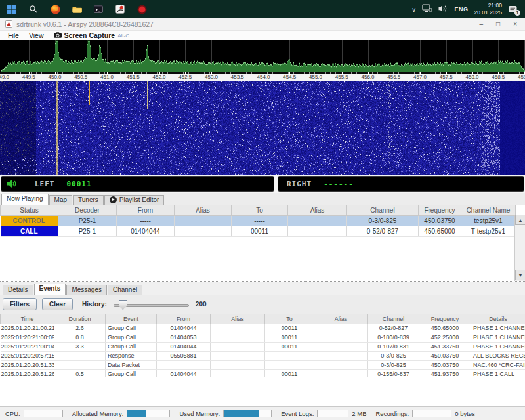 The image size is (525, 420). What do you see at coordinates (28, 329) in the screenshot?
I see `cell-time: 2025:01:20:21:00:21` at bounding box center [28, 329].